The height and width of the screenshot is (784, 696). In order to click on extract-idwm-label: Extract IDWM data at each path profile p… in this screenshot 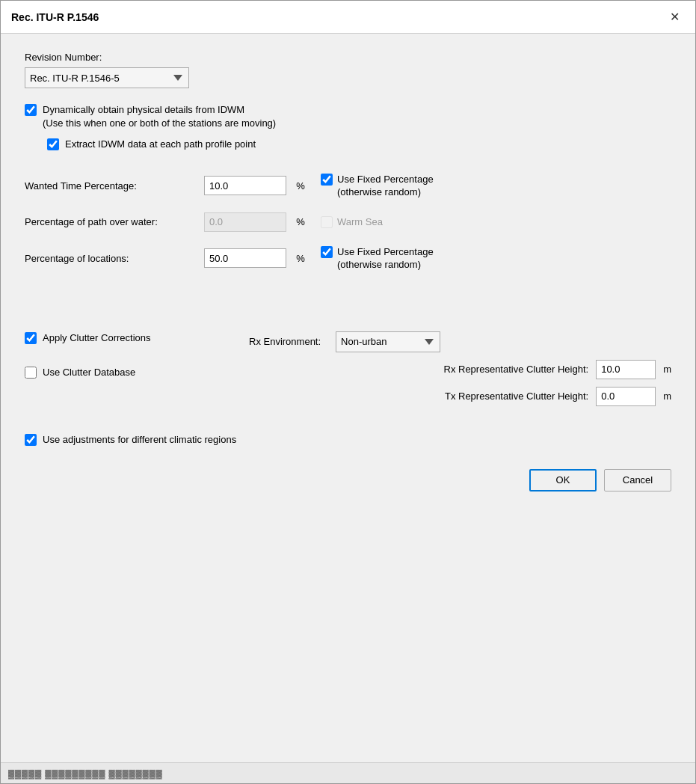, I will do `click(160, 144)`.